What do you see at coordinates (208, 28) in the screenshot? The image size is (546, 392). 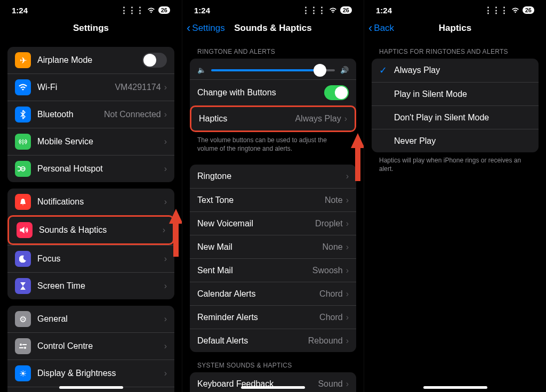 I see `back-label: Settings` at bounding box center [208, 28].